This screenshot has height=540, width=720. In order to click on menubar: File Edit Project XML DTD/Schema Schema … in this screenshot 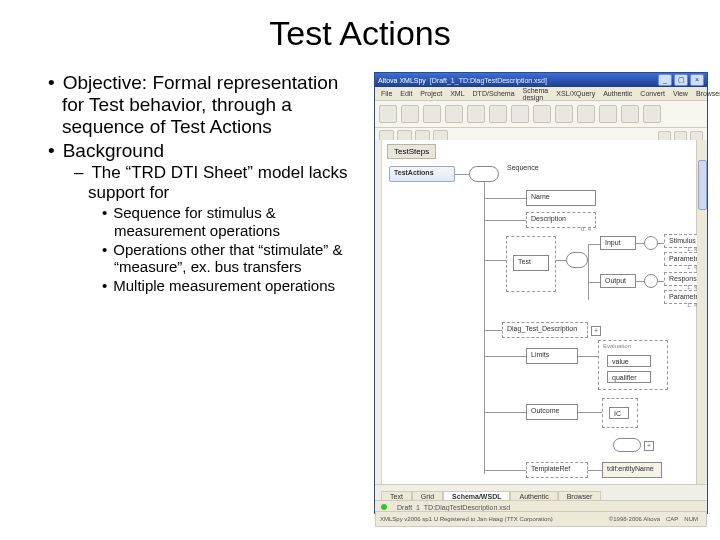, I will do `click(541, 94)`.